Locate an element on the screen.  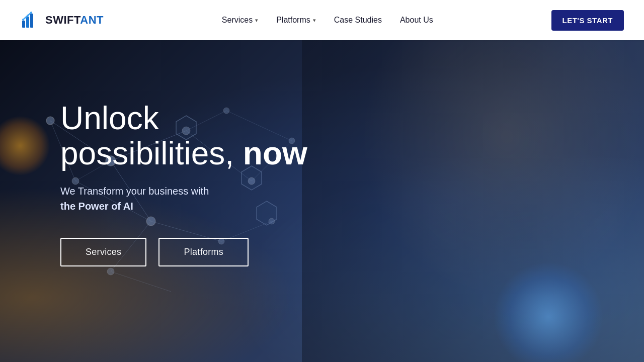
nav-item-services: Services ▾ is located at coordinates (240, 20).